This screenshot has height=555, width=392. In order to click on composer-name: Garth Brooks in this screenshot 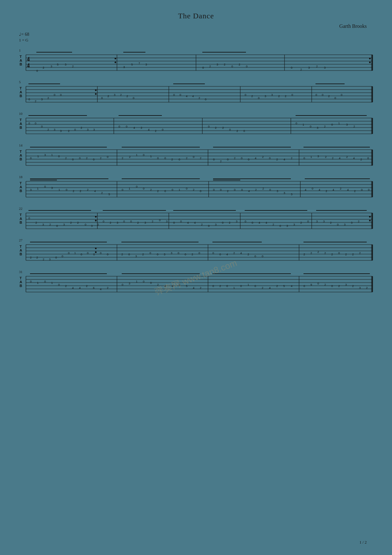, I will do `click(196, 26)`.